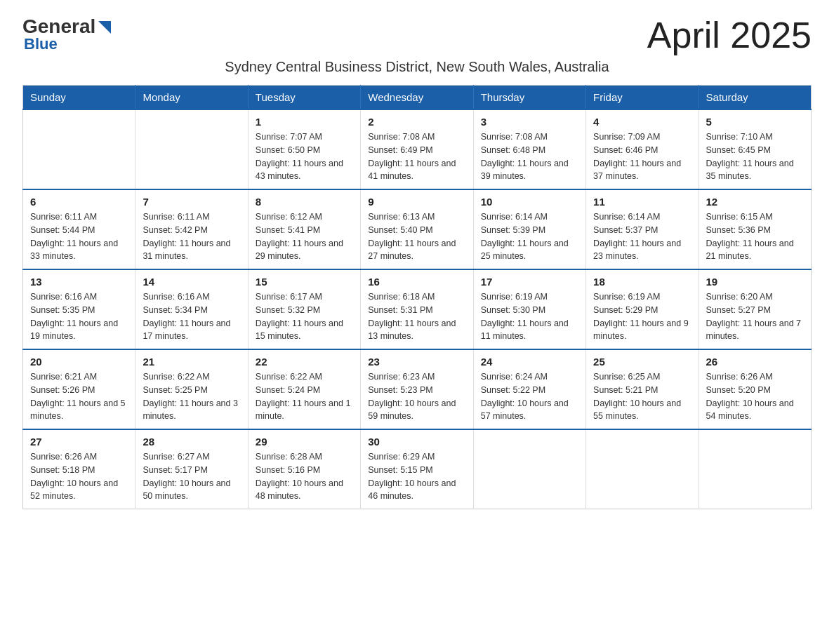 Image resolution: width=834 pixels, height=644 pixels. Describe the element at coordinates (642, 397) in the screenshot. I see `day-info: Sunrise: 6:25 AM Sunset: 5:21 PM Dayligh…` at that location.